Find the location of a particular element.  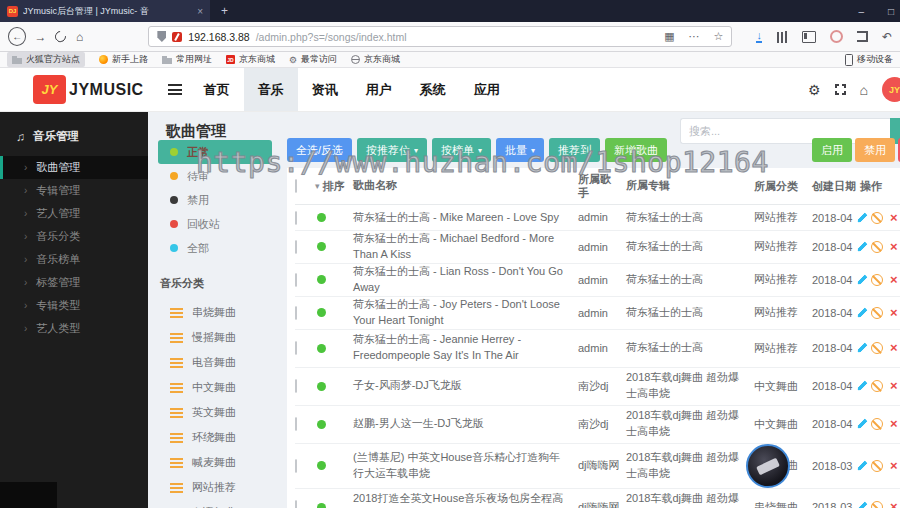

bookmark-item: JD 京东商城 is located at coordinates (250, 60).